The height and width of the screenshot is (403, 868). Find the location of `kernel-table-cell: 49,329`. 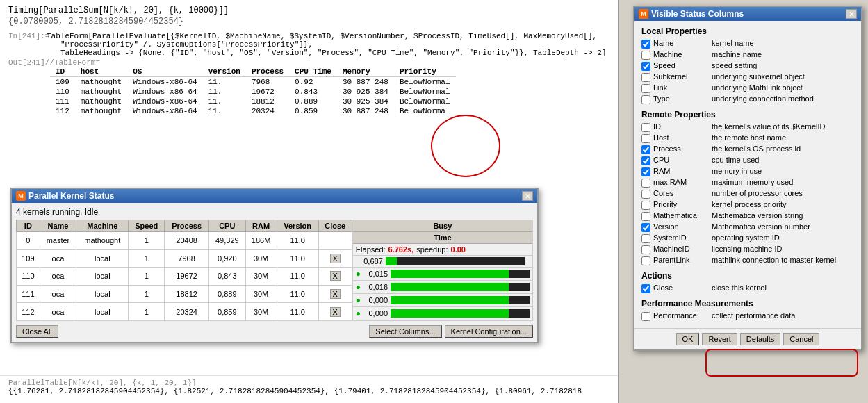

kernel-table-cell: 49,329 is located at coordinates (228, 241).